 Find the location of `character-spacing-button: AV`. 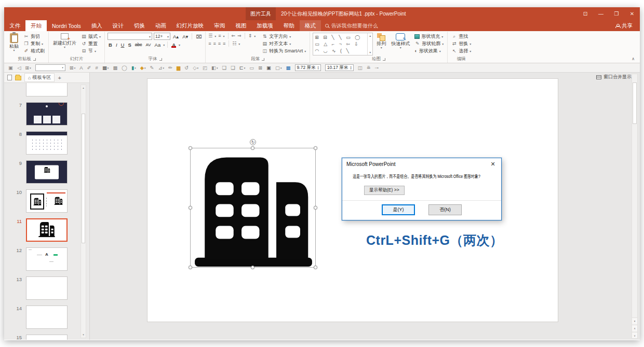

character-spacing-button: AV is located at coordinates (148, 45).